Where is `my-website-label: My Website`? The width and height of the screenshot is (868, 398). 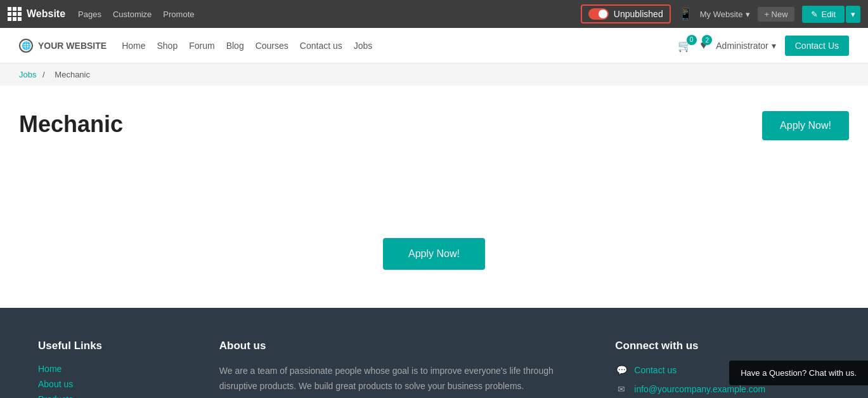 my-website-label: My Website is located at coordinates (722, 14).